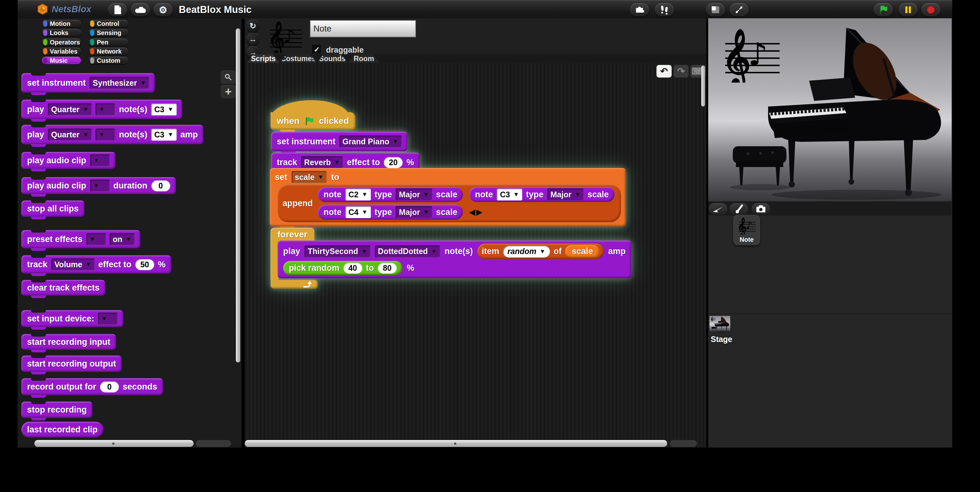 This screenshot has height=492, width=980. Describe the element at coordinates (253, 39) in the screenshot. I see `rotation-style-flip-button: ↔` at that location.